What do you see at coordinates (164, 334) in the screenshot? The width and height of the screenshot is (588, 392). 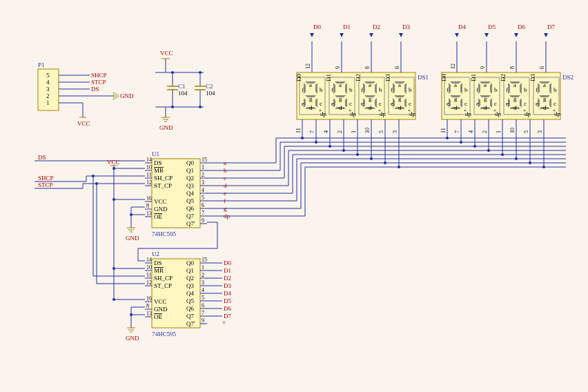 I see `svg-text: 74HC595` at bounding box center [164, 334].